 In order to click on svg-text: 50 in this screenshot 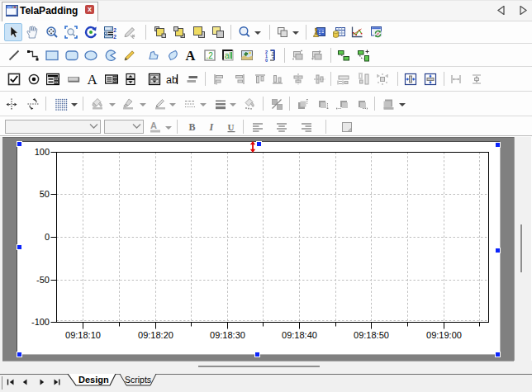, I will do `click(45, 194)`.